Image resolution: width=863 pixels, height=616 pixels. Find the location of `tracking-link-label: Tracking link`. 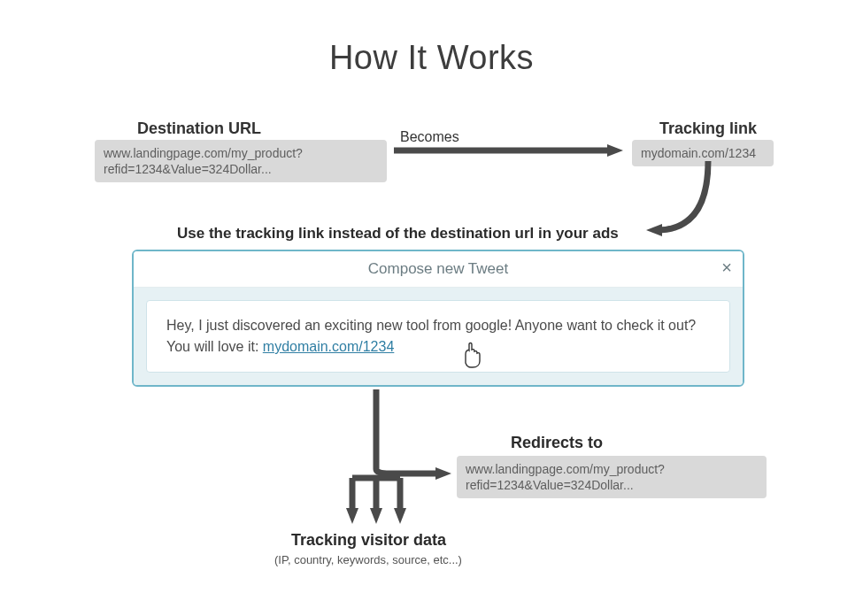

tracking-link-label: Tracking link is located at coordinates (708, 129).